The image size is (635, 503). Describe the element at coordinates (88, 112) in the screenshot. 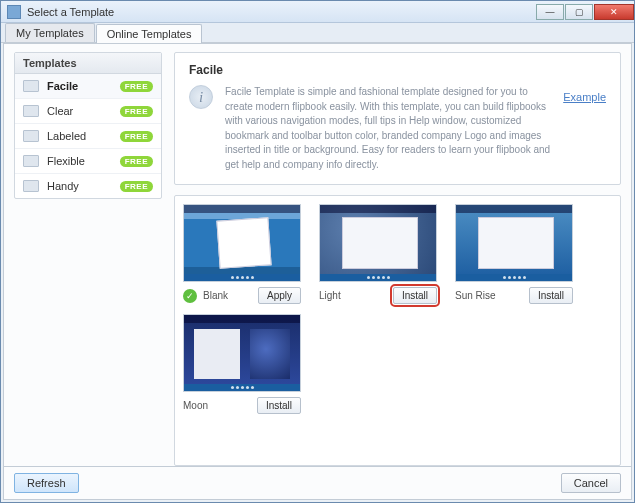

I see `sidebar-item-clear: Clear FREE` at that location.